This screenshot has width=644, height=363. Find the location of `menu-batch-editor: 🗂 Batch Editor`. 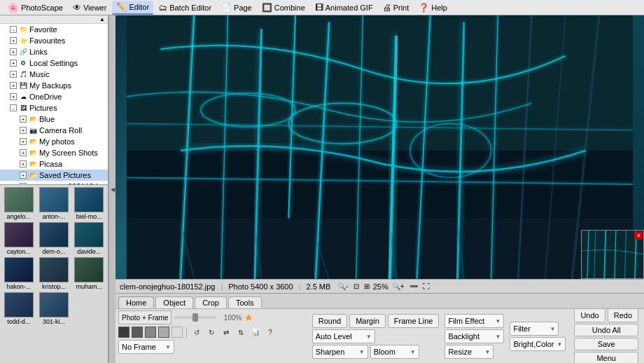

menu-batch-editor: 🗂 Batch Editor is located at coordinates (185, 8).